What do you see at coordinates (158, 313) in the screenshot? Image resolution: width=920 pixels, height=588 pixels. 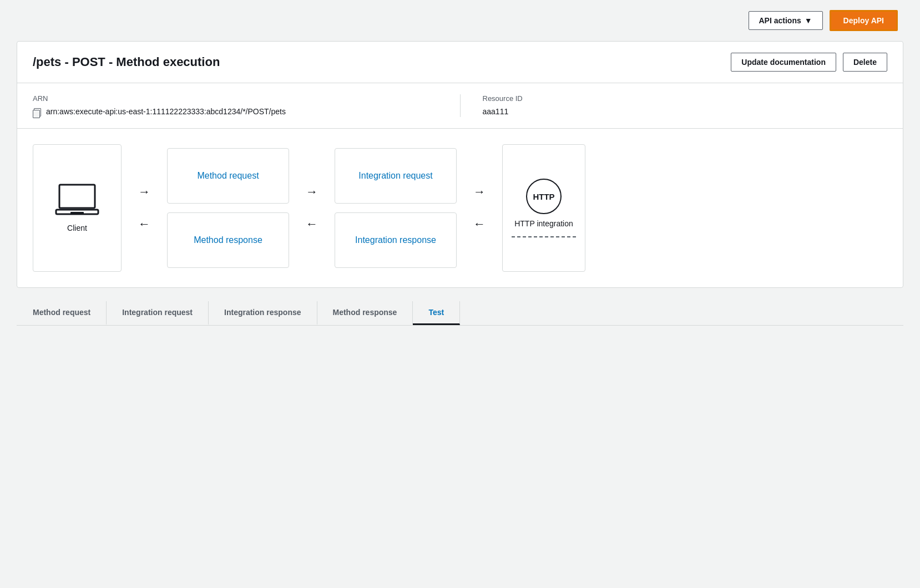 I see `tab-integration-request: Integration request` at bounding box center [158, 313].